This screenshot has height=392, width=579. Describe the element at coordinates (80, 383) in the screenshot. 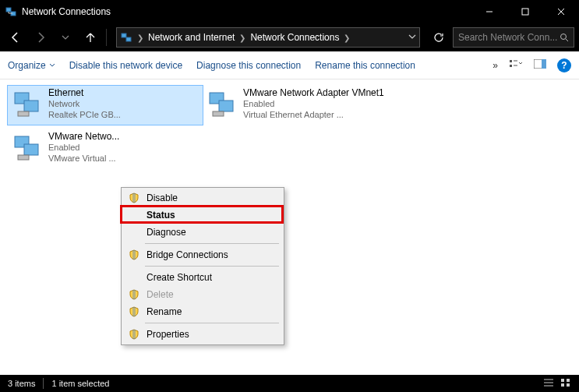

I see `status-selected: 1 item selected` at that location.